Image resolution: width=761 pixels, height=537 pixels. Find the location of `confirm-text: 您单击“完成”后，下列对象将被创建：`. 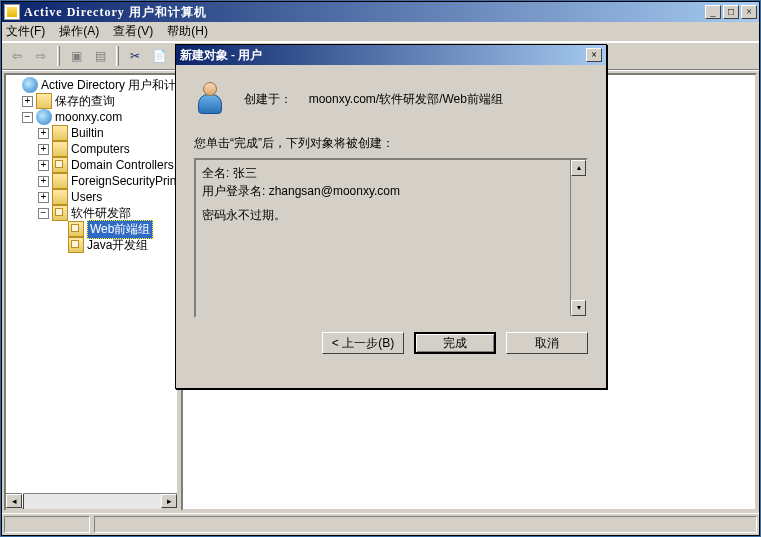

confirm-text: 您单击“完成”后，下列对象将被创建： is located at coordinates (391, 144).